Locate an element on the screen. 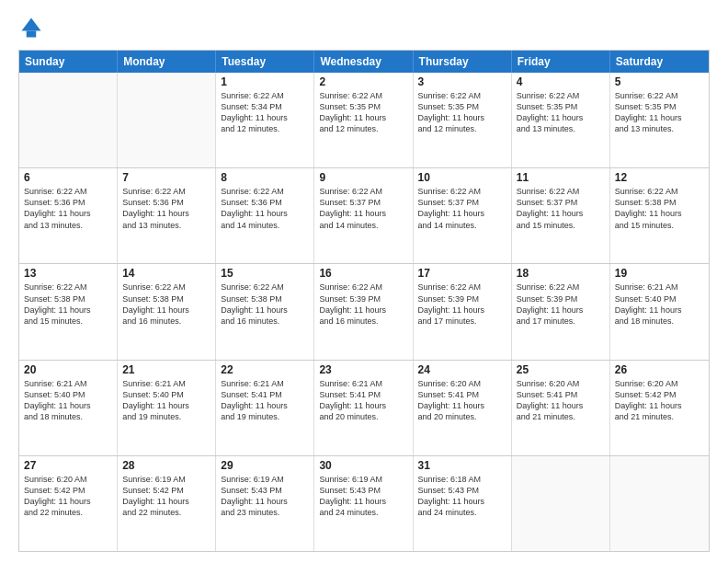  day-header-tuesday: Tuesday is located at coordinates (265, 62).